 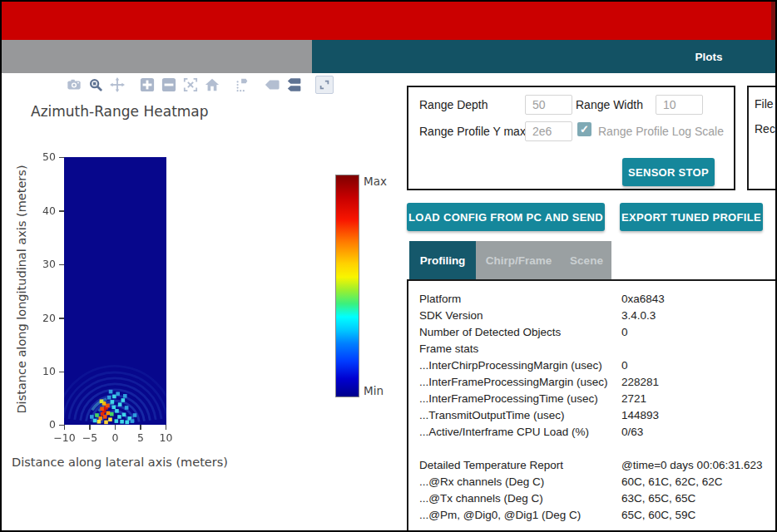 What do you see at coordinates (669, 172) in the screenshot?
I see `sensor-stop-button: SENSOR STOP` at bounding box center [669, 172].